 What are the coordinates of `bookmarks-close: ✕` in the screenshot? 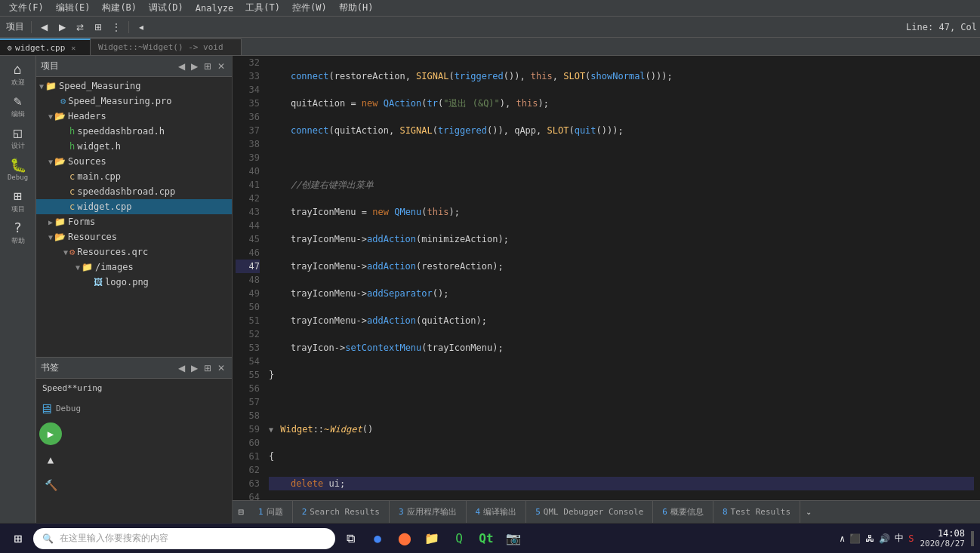 It's located at (221, 368).